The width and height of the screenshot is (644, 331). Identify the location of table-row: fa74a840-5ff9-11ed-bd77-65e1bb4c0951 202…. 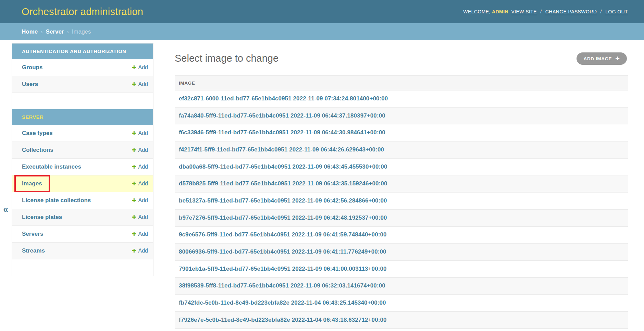
(401, 116).